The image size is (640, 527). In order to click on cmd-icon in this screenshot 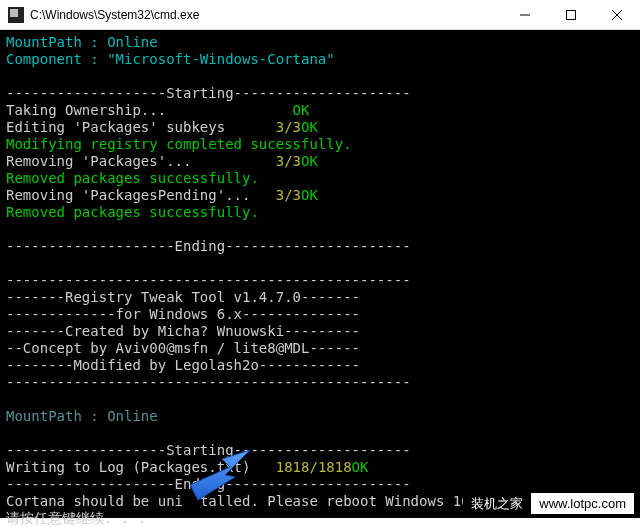, I will do `click(16, 15)`.